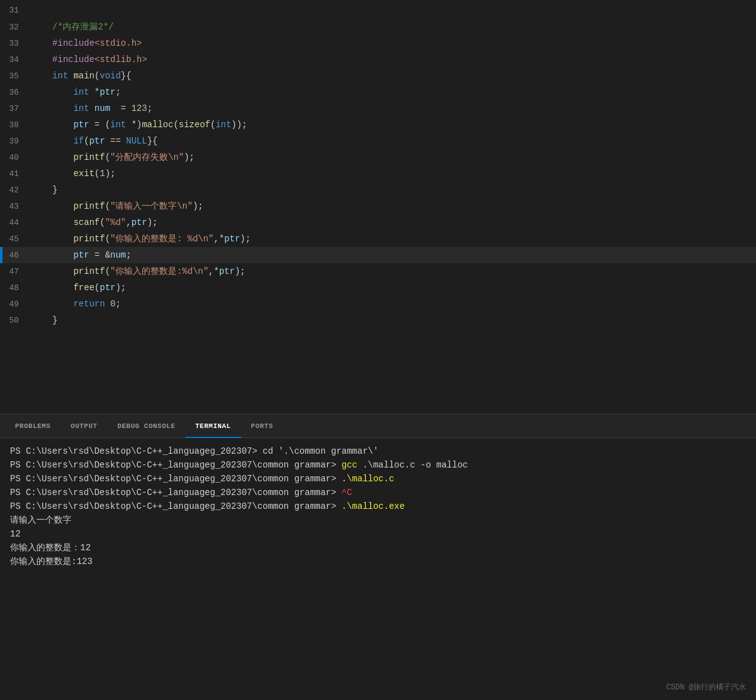 The image size is (756, 700). I want to click on line-content: exit(1);, so click(388, 174).